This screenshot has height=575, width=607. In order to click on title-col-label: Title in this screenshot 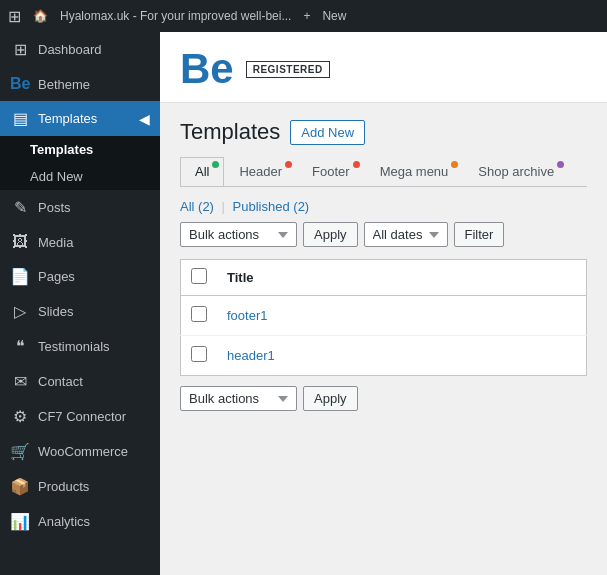, I will do `click(240, 278)`.